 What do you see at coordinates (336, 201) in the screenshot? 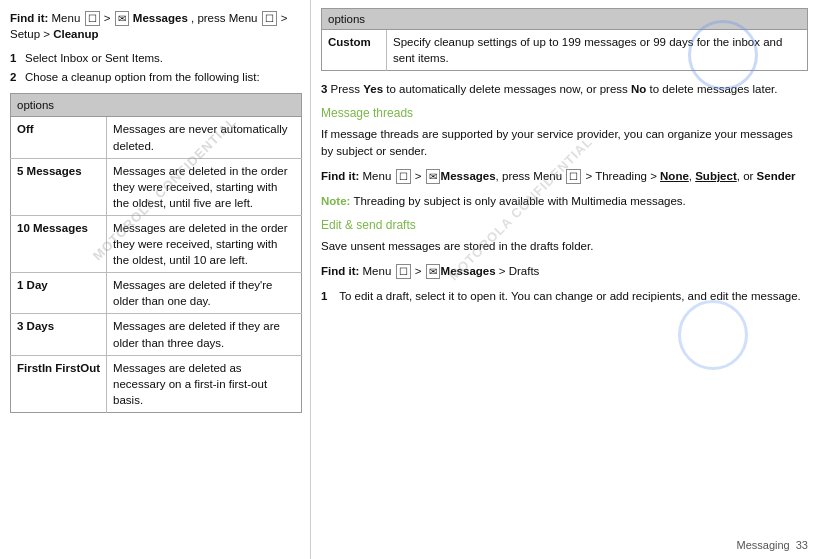
I see `note-label: Note:` at bounding box center [336, 201].